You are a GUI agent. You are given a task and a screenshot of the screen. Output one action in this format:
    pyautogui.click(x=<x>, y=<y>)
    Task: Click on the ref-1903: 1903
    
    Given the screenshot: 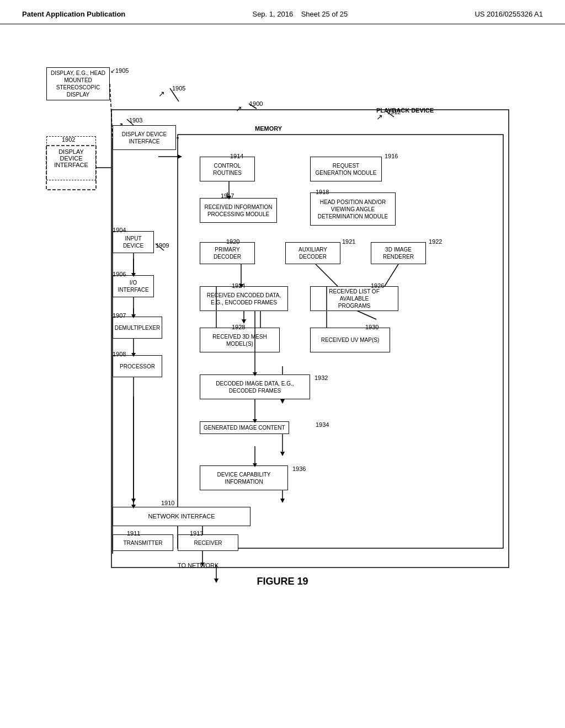 What is the action you would take?
    pyautogui.click(x=136, y=120)
    